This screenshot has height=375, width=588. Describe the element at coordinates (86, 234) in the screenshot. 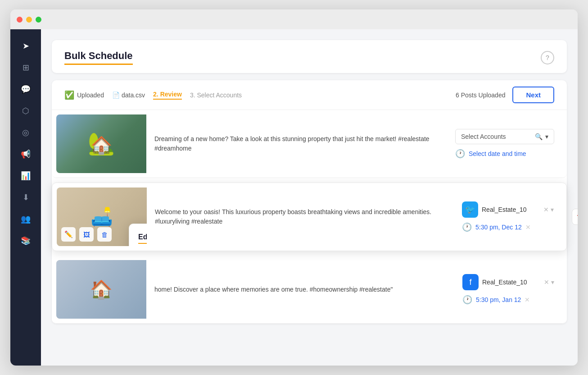

I see `replace-image-button: 🖼` at that location.